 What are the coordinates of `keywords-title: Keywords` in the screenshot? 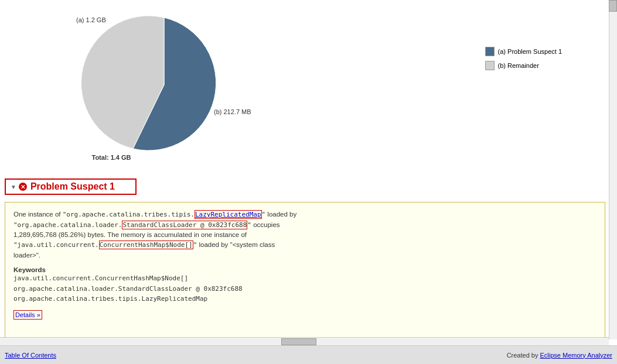 It's located at (305, 270).